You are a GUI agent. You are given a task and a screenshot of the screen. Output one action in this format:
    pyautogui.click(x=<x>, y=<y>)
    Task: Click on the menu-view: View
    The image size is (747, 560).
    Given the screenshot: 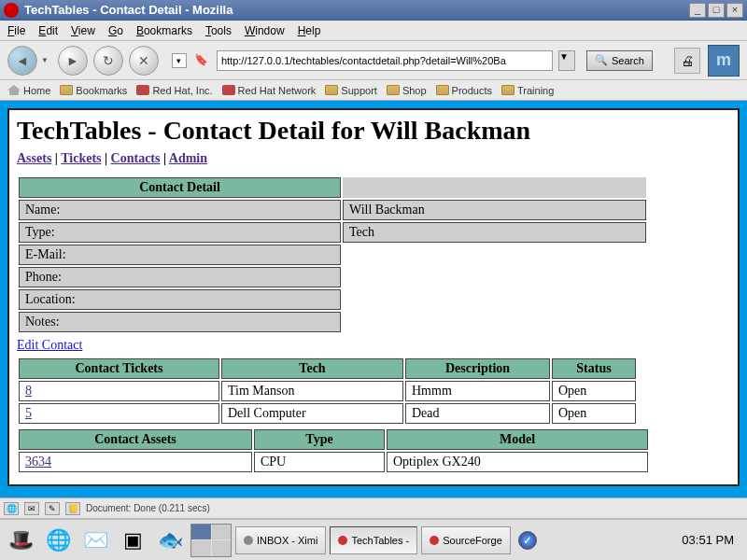 What is the action you would take?
    pyautogui.click(x=83, y=31)
    